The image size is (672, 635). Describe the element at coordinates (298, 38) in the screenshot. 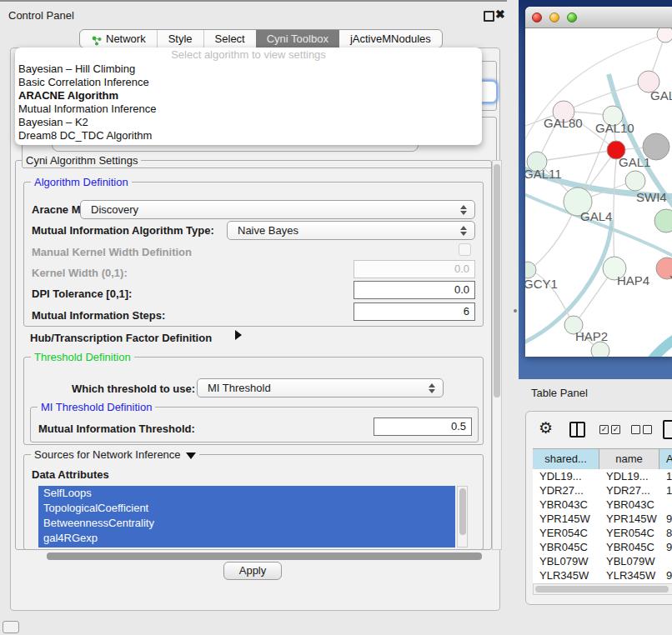

I see `tab-label: Cyni Toolbox` at that location.